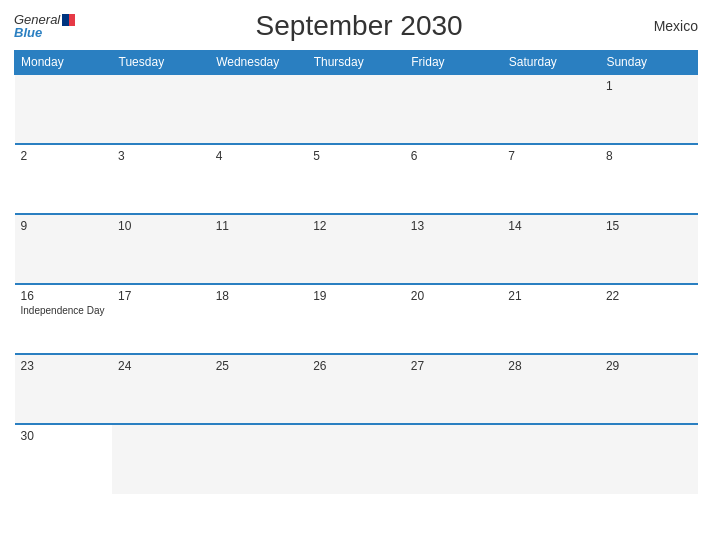 The image size is (712, 550). Describe the element at coordinates (359, 26) in the screenshot. I see `calendar-title: September 2030` at that location.